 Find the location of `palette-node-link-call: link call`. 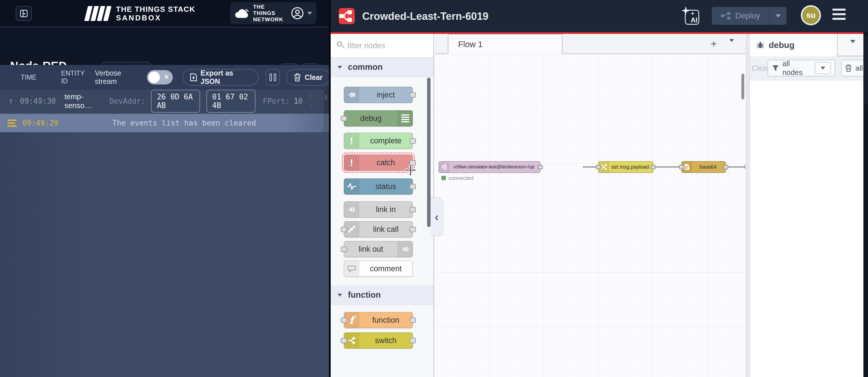

palette-node-link-call: link call is located at coordinates (378, 229).